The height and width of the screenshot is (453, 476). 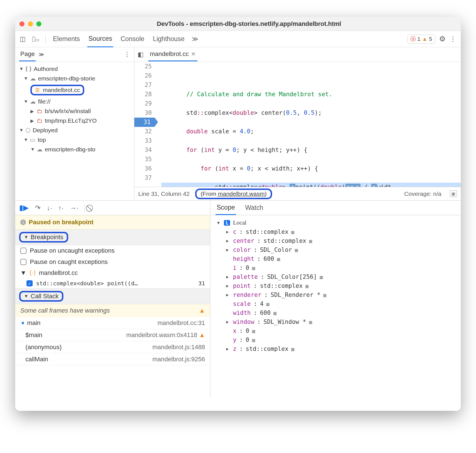 What do you see at coordinates (39, 149) in the screenshot?
I see `cloud-icon: ☁` at bounding box center [39, 149].